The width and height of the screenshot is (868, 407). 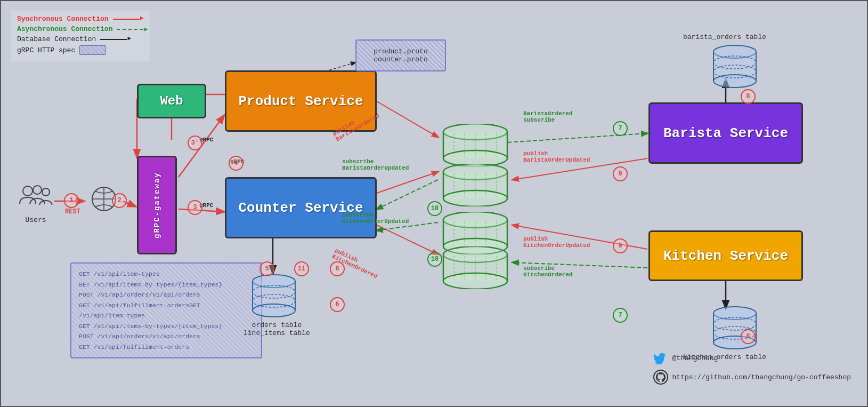 What do you see at coordinates (46, 50) in the screenshot?
I see `grpc-label: gRPC HTTP spec` at bounding box center [46, 50].